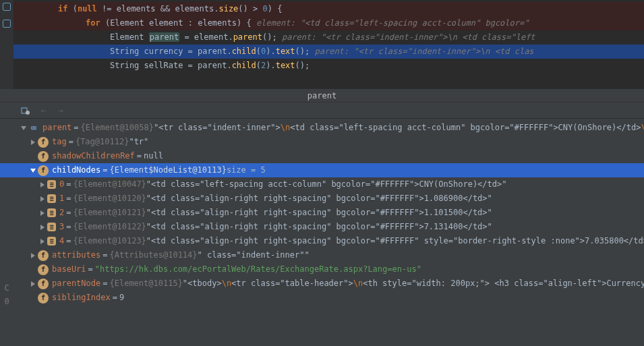 The width and height of the screenshot is (644, 346). What do you see at coordinates (322, 227) in the screenshot?
I see `variable-row: ≡3 = {Element@10122} "<td class="align-r…` at bounding box center [322, 227].